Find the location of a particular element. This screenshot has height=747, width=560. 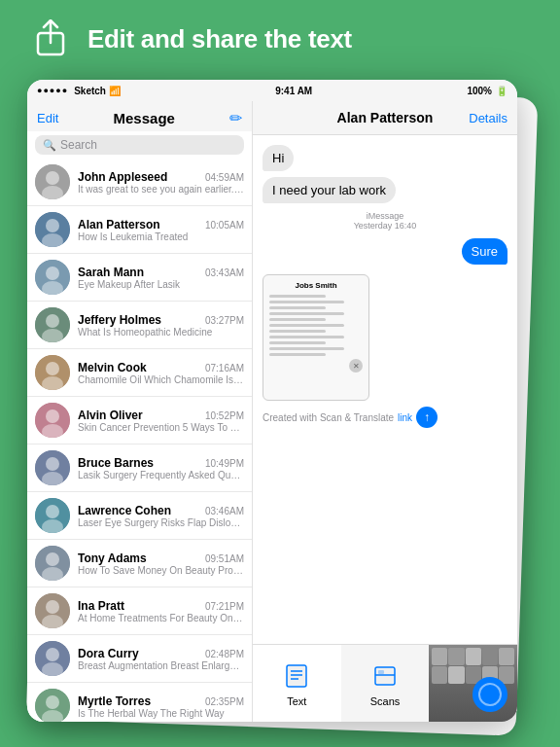

search-bar: 🔍 Search is located at coordinates (140, 145).